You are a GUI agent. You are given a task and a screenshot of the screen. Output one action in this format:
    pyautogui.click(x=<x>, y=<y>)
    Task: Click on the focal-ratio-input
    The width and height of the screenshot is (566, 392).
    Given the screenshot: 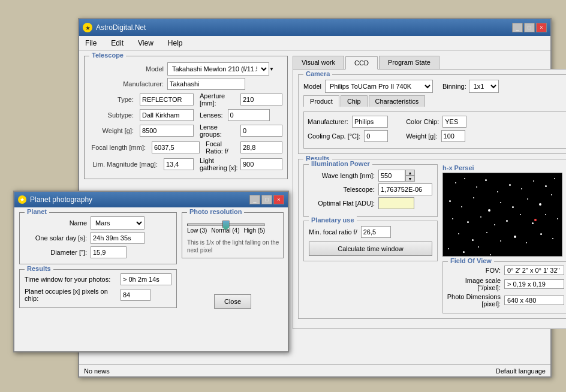 What is the action you would take?
    pyautogui.click(x=261, y=147)
    